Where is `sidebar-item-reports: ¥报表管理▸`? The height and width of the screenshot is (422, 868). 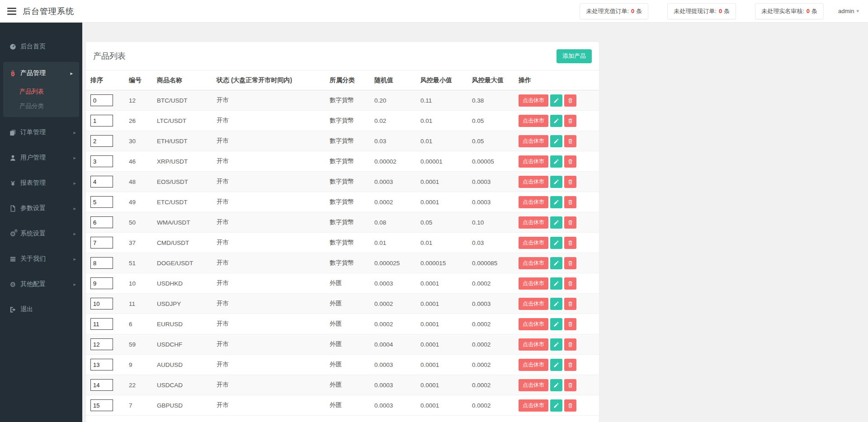
sidebar-item-reports: ¥报表管理▸ is located at coordinates (41, 183).